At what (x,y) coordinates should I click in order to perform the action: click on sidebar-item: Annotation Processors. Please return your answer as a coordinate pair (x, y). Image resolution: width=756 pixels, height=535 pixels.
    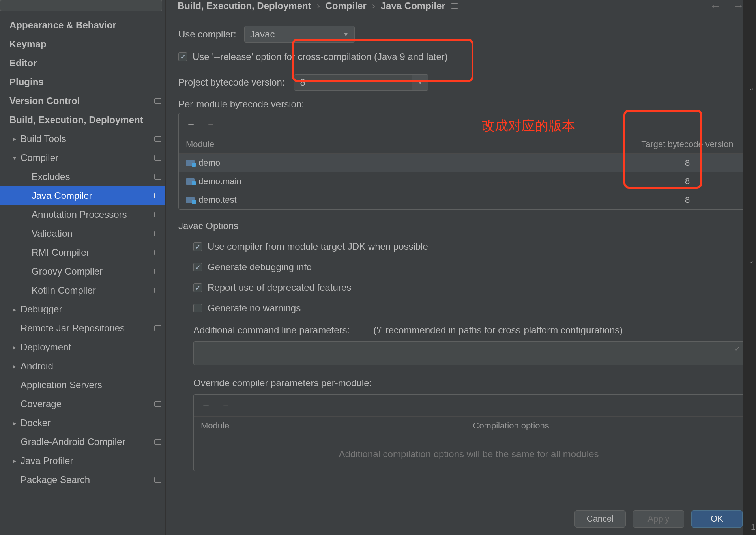
    Looking at the image, I should click on (83, 215).